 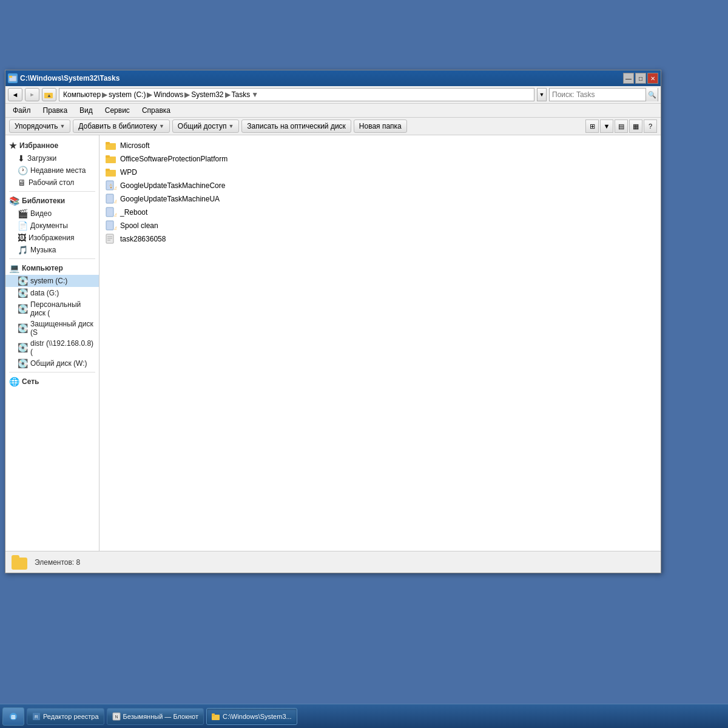 What do you see at coordinates (23, 328) in the screenshot?
I see `protected-drive-icon: 💽` at bounding box center [23, 328].